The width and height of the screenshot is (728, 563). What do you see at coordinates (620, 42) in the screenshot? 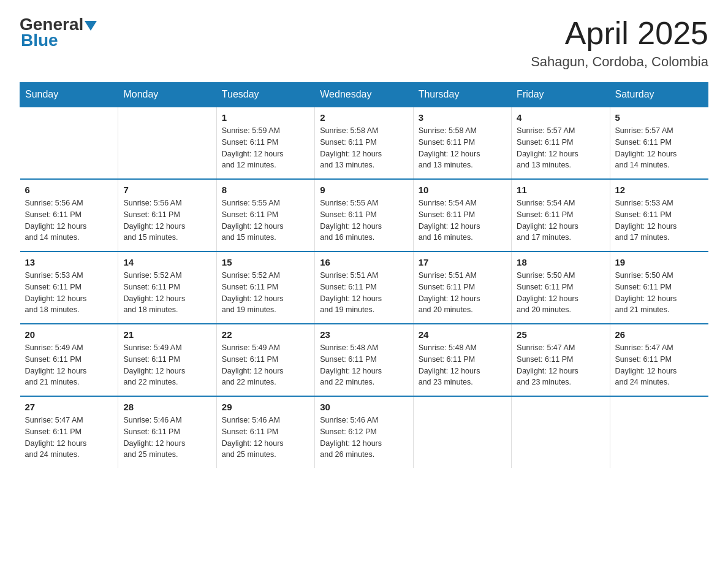
I see `title-block: April 2025 Sahagun, Cordoba, Colombia` at bounding box center [620, 42].